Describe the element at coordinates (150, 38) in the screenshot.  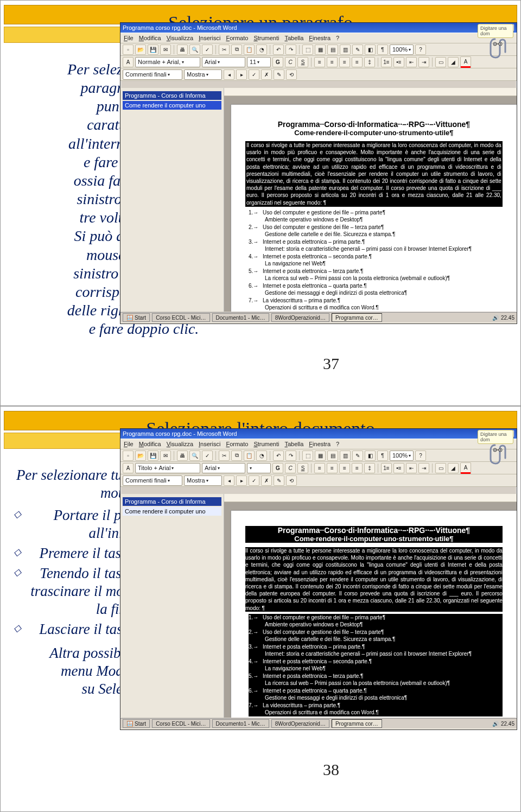
I see `menu-modifica: Modifica` at that location.